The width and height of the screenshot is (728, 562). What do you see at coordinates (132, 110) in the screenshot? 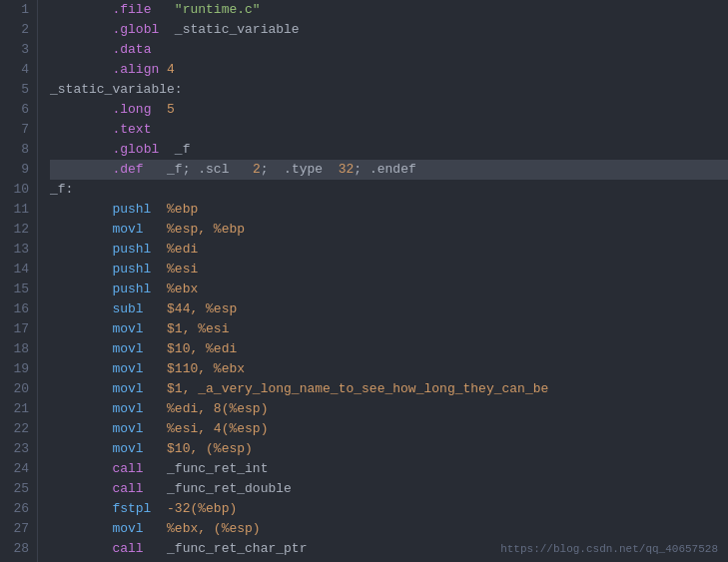
I see `code-token: .long` at bounding box center [132, 110].